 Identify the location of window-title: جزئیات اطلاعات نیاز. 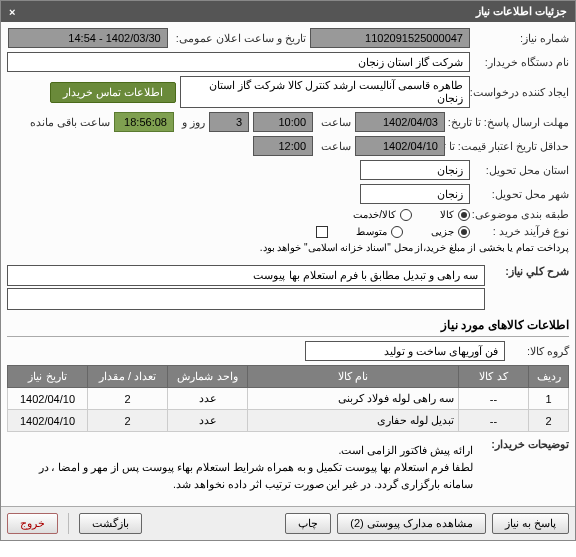
(522, 12).